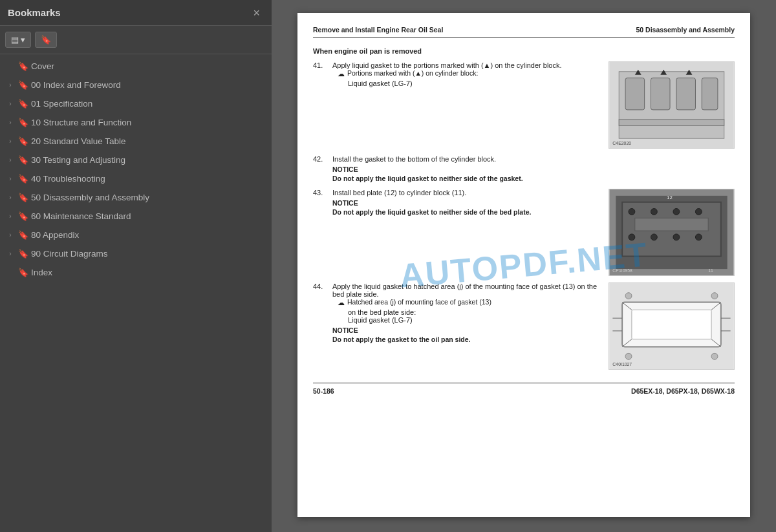  I want to click on sub-text-41-1: Portions marked with (▲) on cylinder blo…, so click(413, 73).